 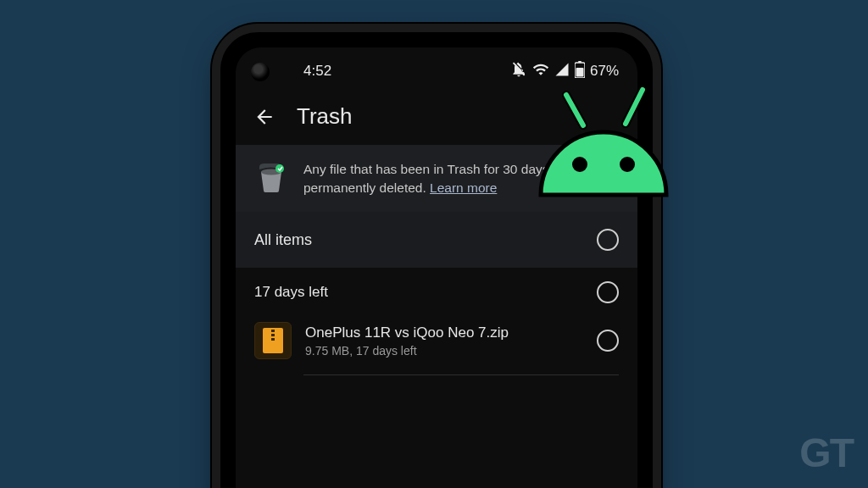 What do you see at coordinates (437, 344) in the screenshot?
I see `file-row: OnePlus 11R vs iQoo Neo 7.zip 9.75 MB, 1…` at bounding box center [437, 344].